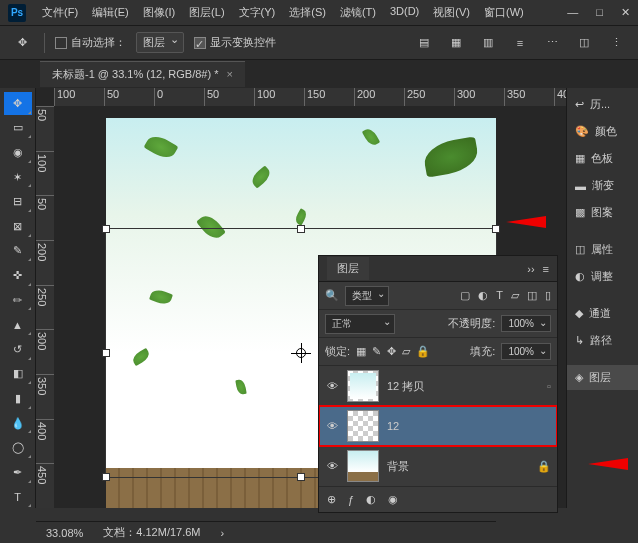 The height and width of the screenshot is (543, 638). What do you see at coordinates (229, 74) in the screenshot?
I see `close-tab-icon: ×` at bounding box center [229, 74].